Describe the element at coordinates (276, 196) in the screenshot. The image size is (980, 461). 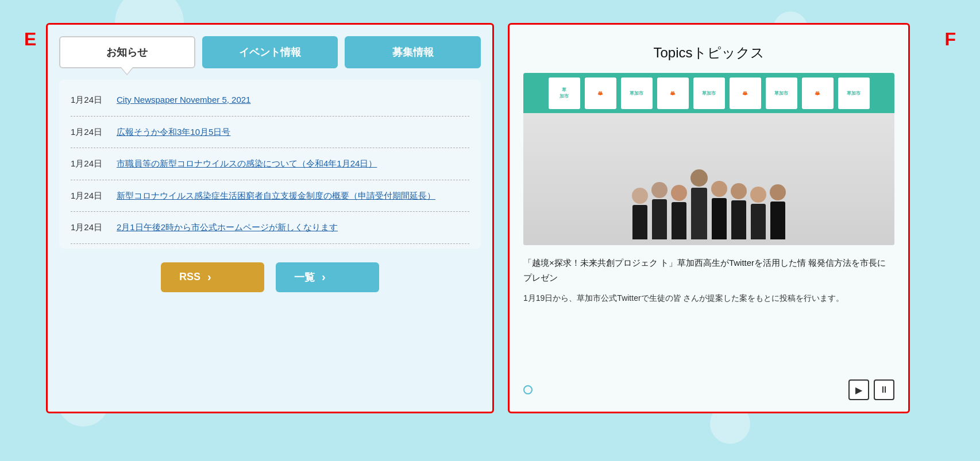
I see `news-link: 新型コロナウイルス感染症生活困窮者自立支援金制度の概要（申請受付期間延長）` at that location.